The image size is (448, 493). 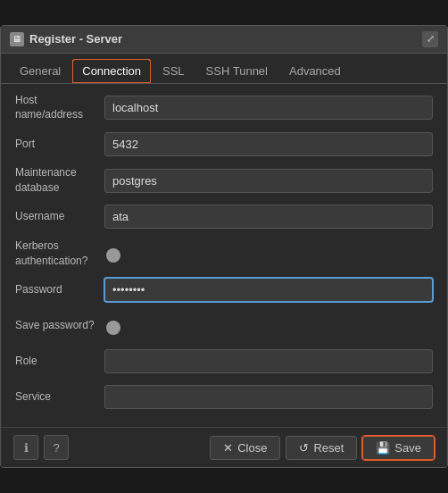 I want to click on control-password, so click(x=269, y=289).